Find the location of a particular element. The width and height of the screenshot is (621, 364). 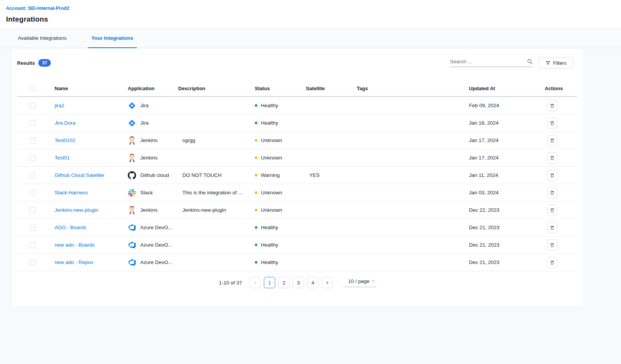

table-row: Jira Dora Jira Healthy Jan 18, 2024 is located at coordinates (297, 123).